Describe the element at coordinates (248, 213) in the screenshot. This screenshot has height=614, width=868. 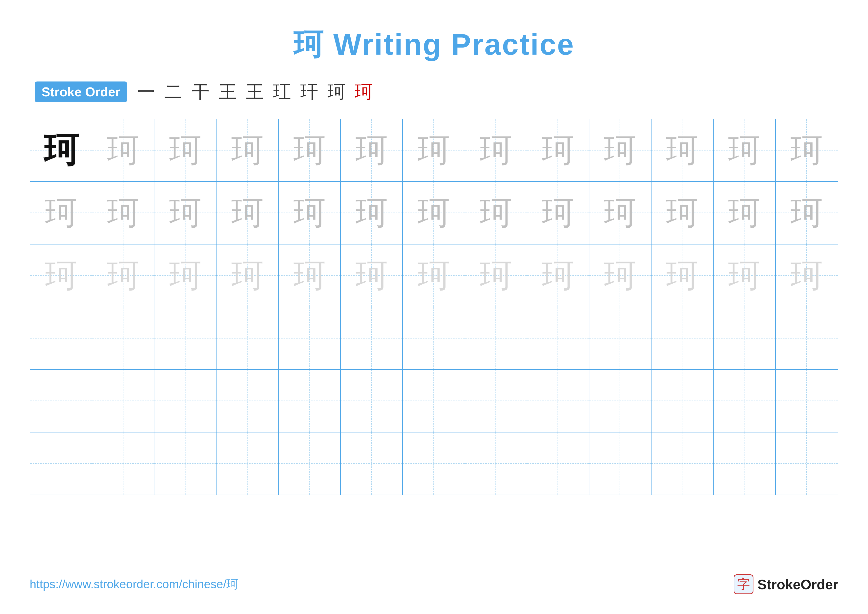
I see `grid-cell-2-4: 珂` at that location.